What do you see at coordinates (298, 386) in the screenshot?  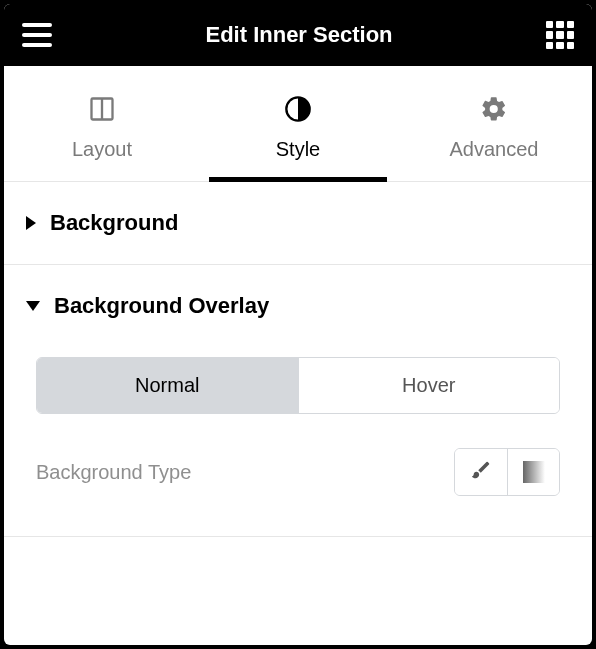 I see `state-tabs: Normal Hover` at bounding box center [298, 386].